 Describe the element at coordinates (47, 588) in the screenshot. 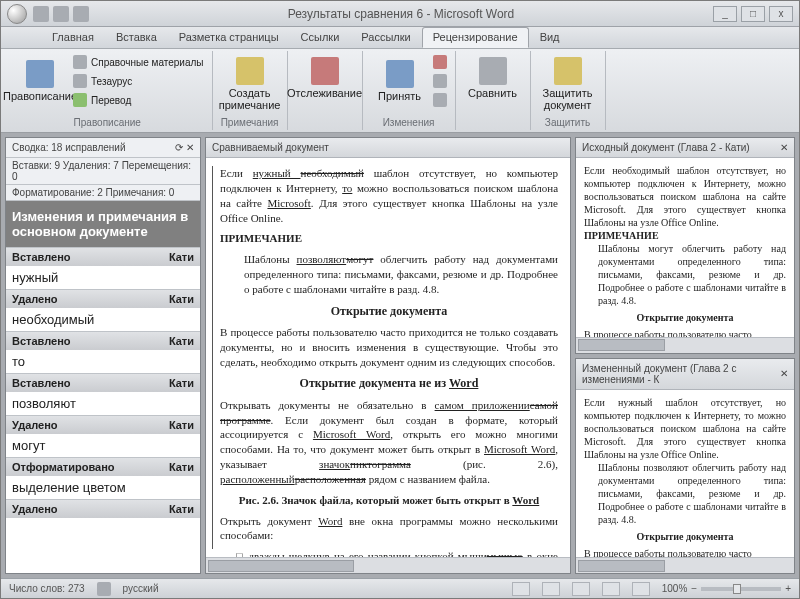

I see `word-count: Число слов: 273` at that location.